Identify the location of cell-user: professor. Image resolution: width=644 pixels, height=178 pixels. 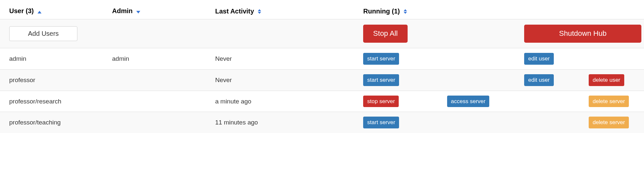
(55, 80).